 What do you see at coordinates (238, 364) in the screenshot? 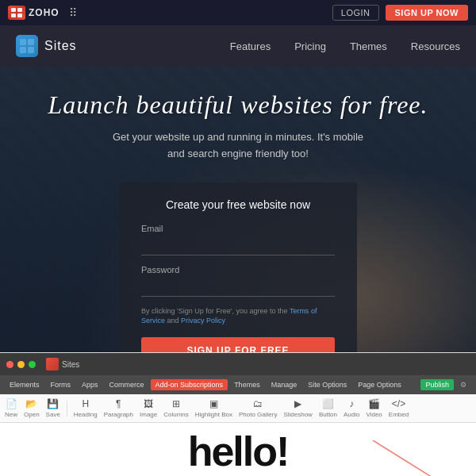
I see `editor-title-bar: Sites` at bounding box center [238, 364].